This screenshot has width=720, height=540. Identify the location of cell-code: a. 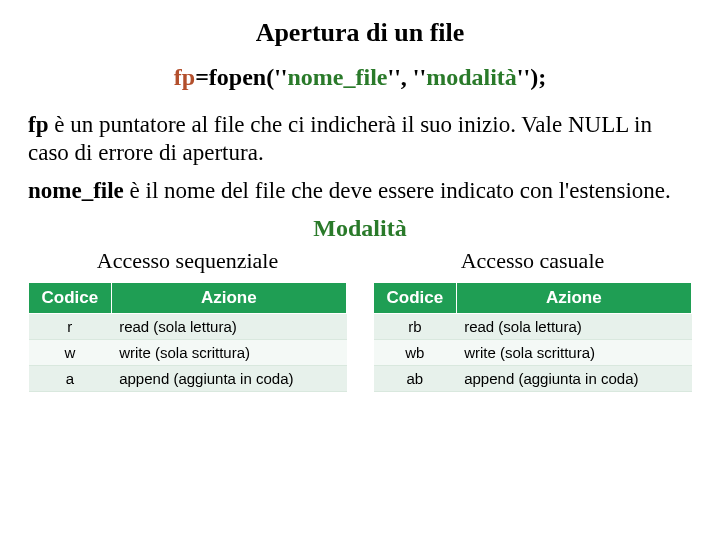
(70, 379).